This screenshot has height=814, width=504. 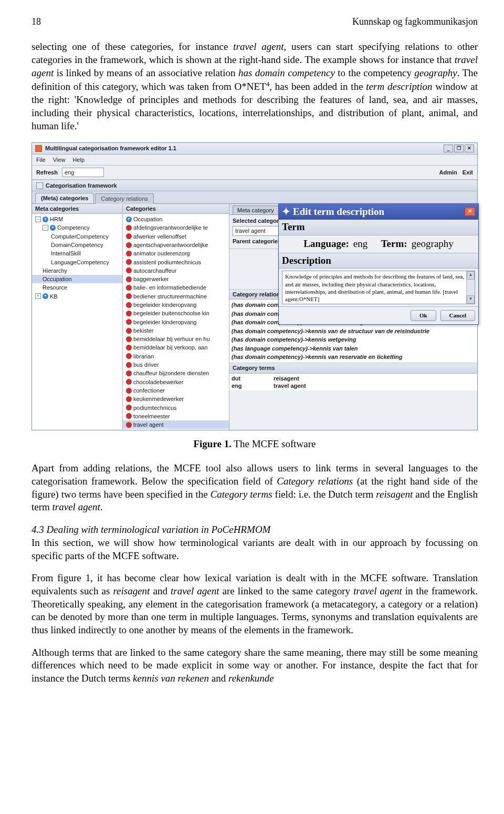 What do you see at coordinates (255, 666) in the screenshot?
I see `body-paragraph-5: Although terms that are linked to the sa…` at bounding box center [255, 666].